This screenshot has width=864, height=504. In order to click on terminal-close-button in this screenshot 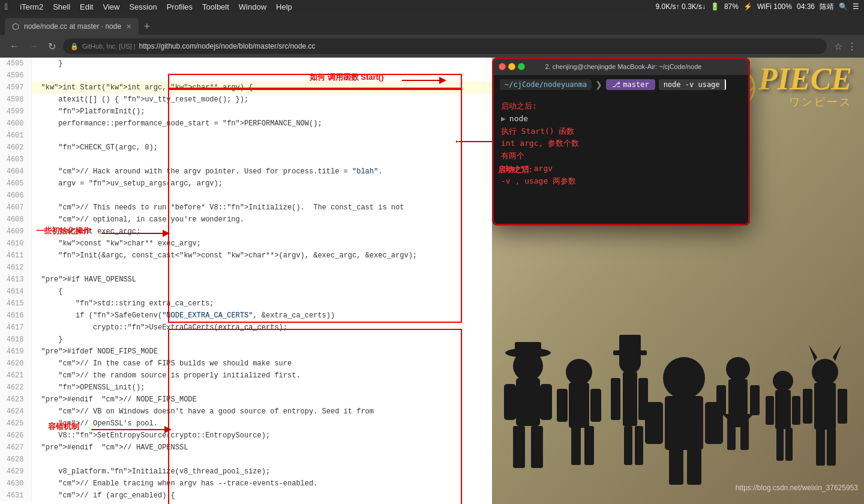, I will do `click(502, 67)`.